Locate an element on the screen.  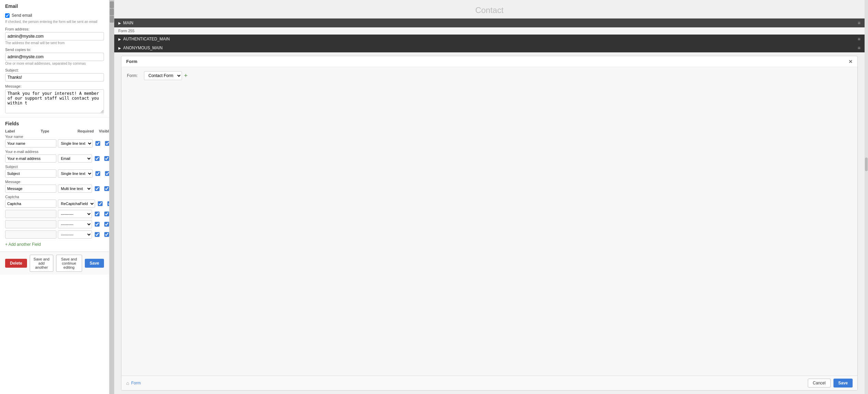
delete-button: Delete is located at coordinates (16, 263).